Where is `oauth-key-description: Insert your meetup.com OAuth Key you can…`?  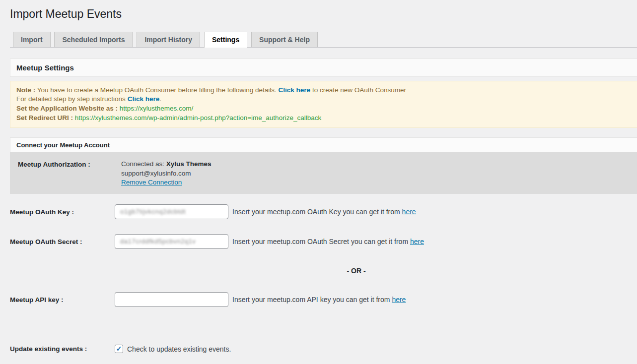 oauth-key-description: Insert your meetup.com OAuth Key you can… is located at coordinates (324, 212).